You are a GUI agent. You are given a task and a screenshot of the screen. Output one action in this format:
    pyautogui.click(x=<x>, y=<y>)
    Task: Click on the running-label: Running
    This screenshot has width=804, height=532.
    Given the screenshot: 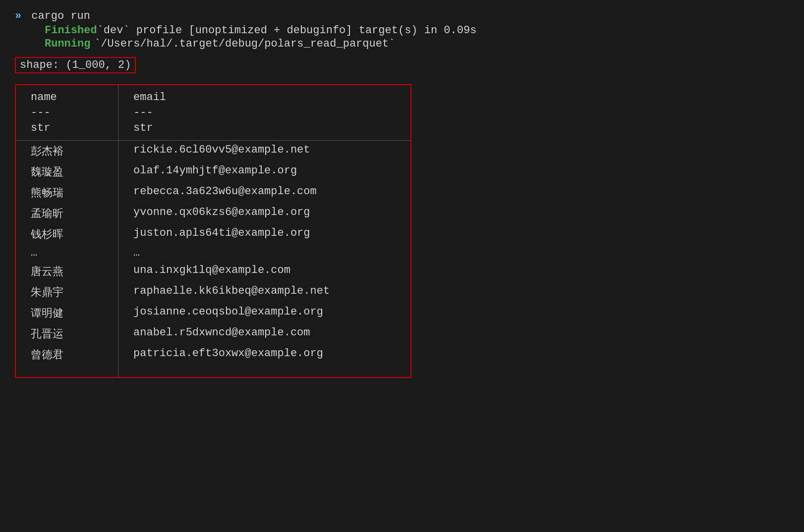 What is the action you would take?
    pyautogui.click(x=69, y=44)
    